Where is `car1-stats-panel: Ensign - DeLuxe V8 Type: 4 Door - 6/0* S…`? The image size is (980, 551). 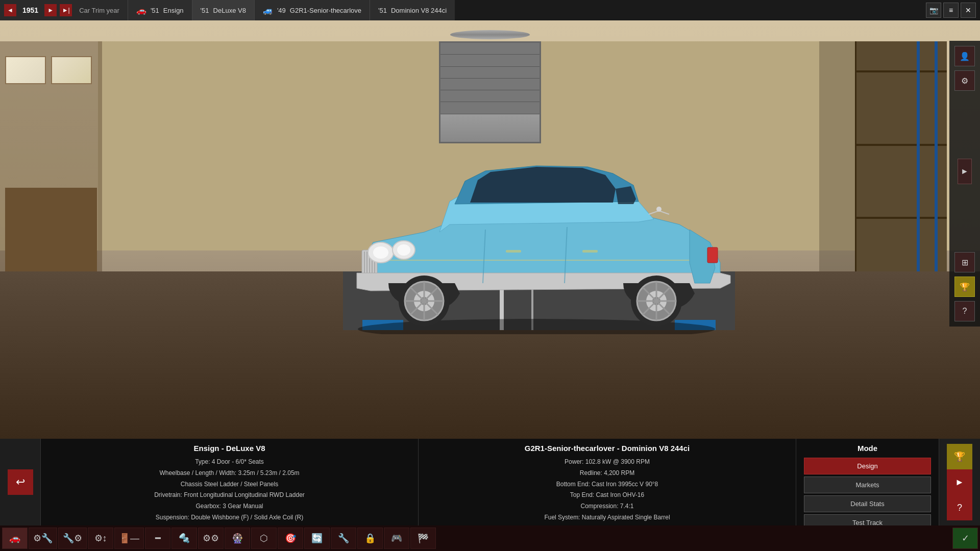
car1-stats-panel: Ensign - DeLuxe V8 Type: 4 Door - 6/0* S… is located at coordinates (230, 482).